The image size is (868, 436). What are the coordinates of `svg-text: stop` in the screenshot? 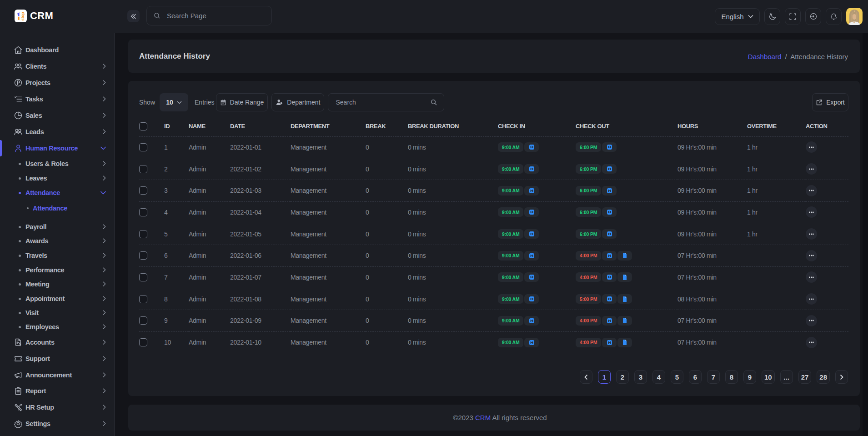 It's located at (23, 16).